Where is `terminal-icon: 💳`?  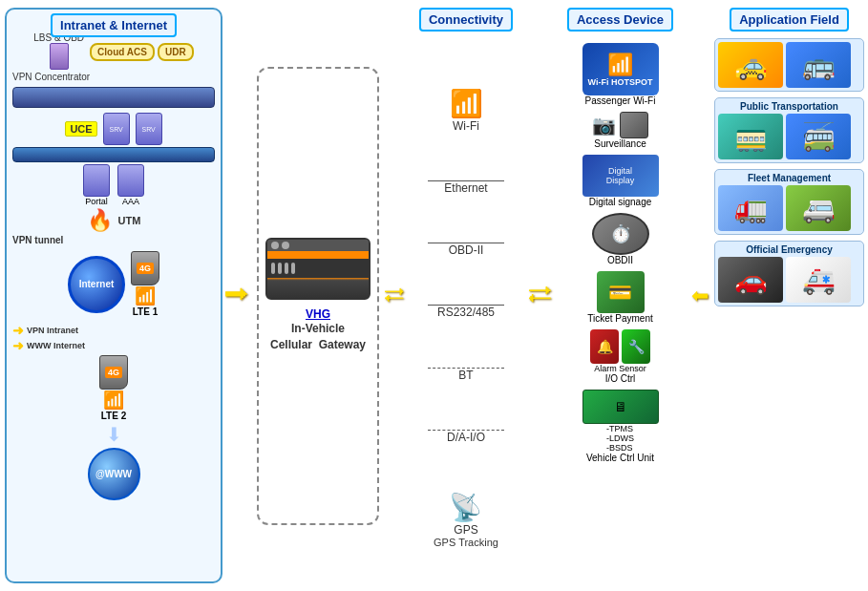
terminal-icon: 💳 is located at coordinates (621, 292).